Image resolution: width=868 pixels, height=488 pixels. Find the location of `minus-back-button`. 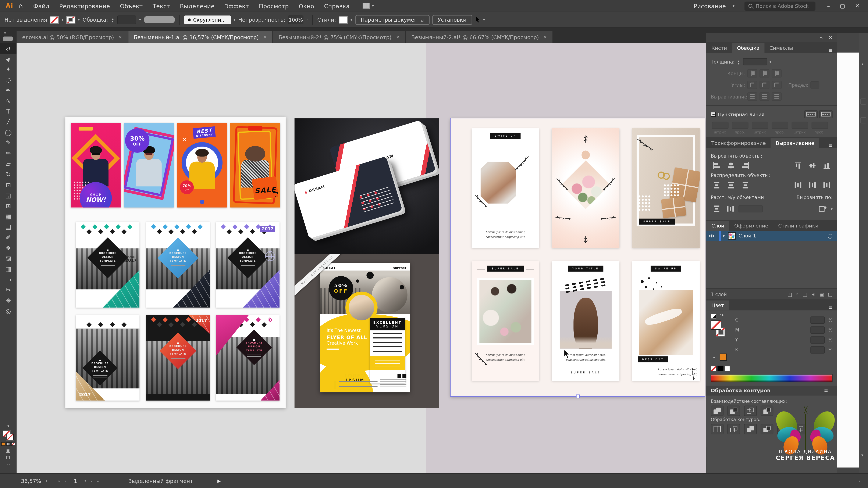

minus-back-button is located at coordinates (800, 429).